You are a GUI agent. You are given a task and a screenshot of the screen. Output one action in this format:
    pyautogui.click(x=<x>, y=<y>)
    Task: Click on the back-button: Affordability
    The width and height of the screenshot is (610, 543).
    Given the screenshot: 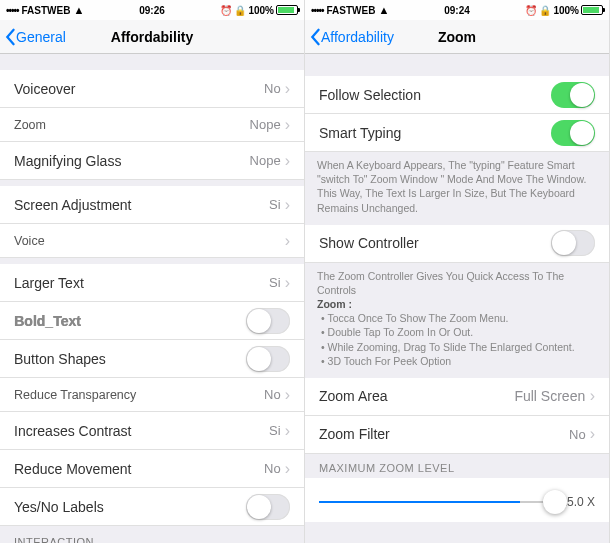 What is the action you would take?
    pyautogui.click(x=350, y=37)
    